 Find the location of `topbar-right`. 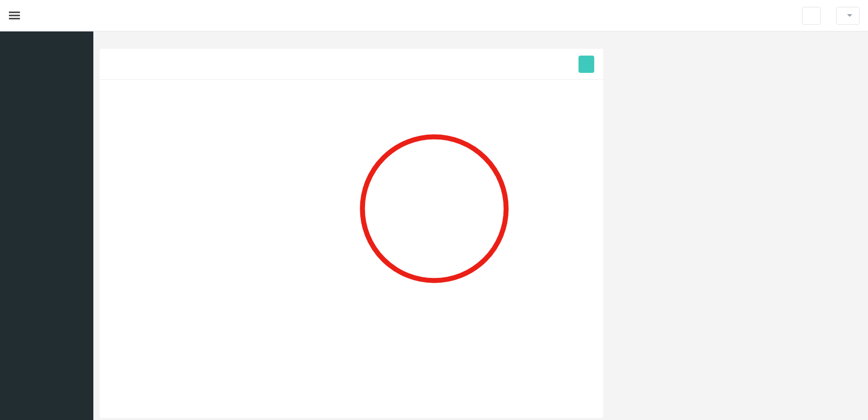

topbar-right is located at coordinates (831, 16).